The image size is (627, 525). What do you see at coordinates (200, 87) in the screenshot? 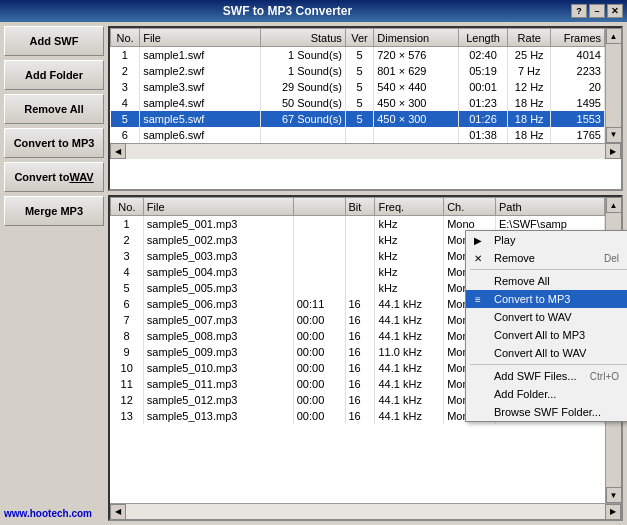
I see `cell-file: sample3.swf` at bounding box center [200, 87].